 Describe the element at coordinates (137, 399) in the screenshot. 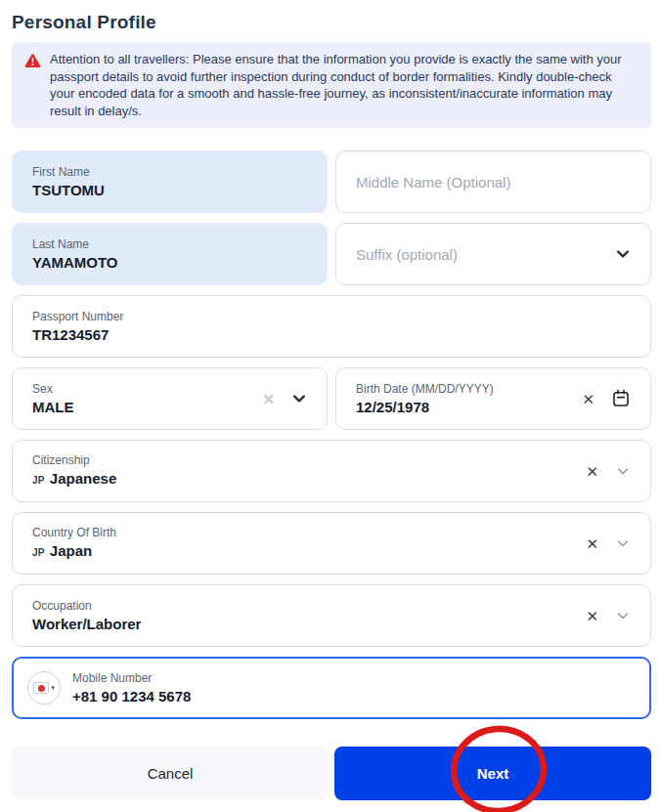

I see `sex-main: Sex MALE` at that location.